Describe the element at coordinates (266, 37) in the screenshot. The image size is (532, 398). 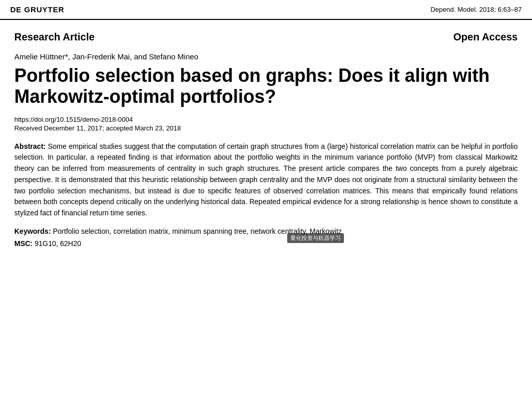
I see `article-type-row: Research Article Open Access` at that location.